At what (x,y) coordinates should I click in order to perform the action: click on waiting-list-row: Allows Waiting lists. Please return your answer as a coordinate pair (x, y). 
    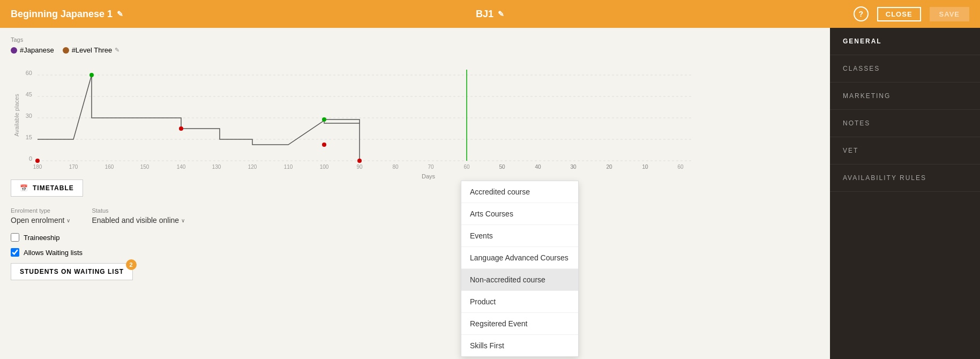
    Looking at the image, I should click on (415, 252).